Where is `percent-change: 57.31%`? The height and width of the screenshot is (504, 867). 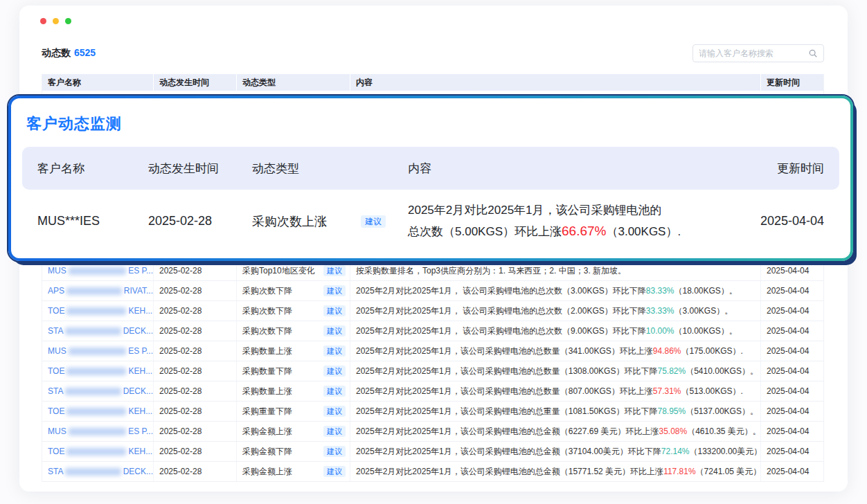
percent-change: 57.31% is located at coordinates (668, 391).